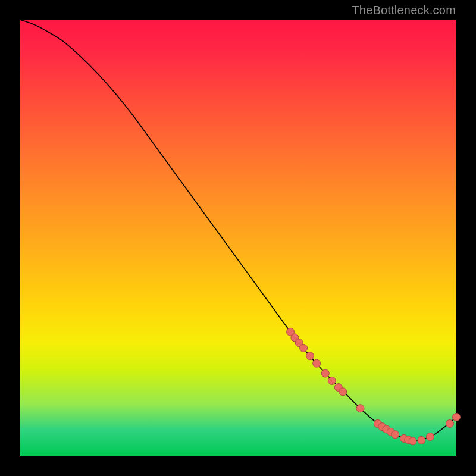  What do you see at coordinates (374, 387) in the screenshot?
I see `data-points-group` at bounding box center [374, 387].